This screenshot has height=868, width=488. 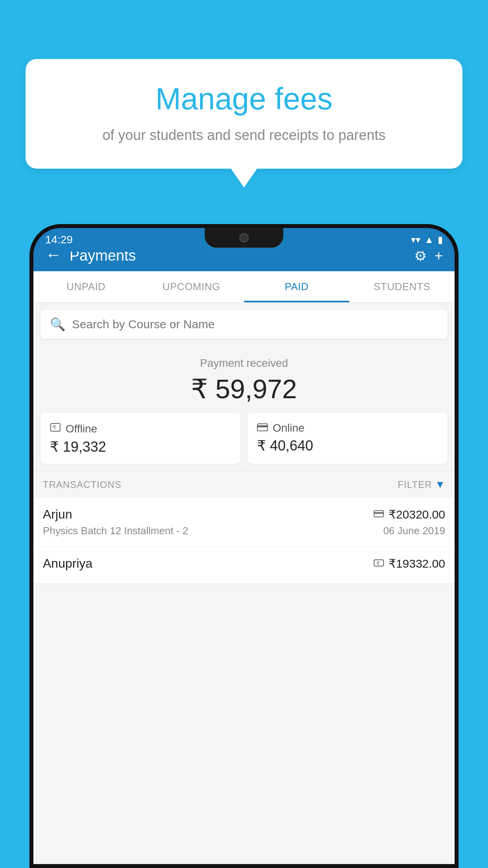 What do you see at coordinates (141, 428) in the screenshot?
I see `offline-card-header: ₹ Offline` at bounding box center [141, 428].